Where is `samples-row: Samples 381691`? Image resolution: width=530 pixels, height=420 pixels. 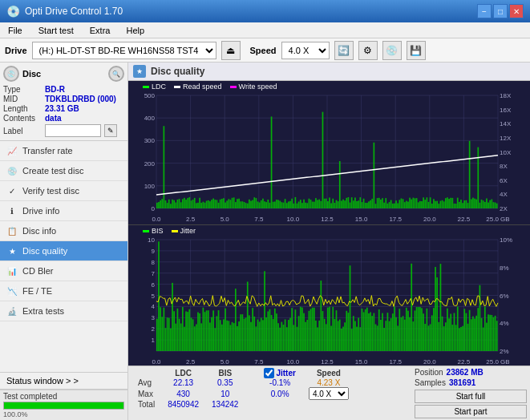 samples-row: Samples 381691 is located at coordinates (471, 383).